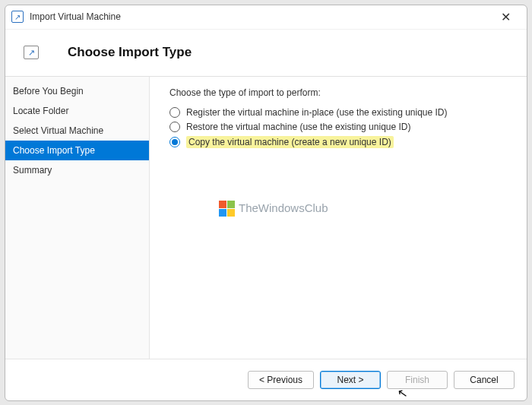  I want to click on instruction-text: Choose the type of import to perform:, so click(340, 93).